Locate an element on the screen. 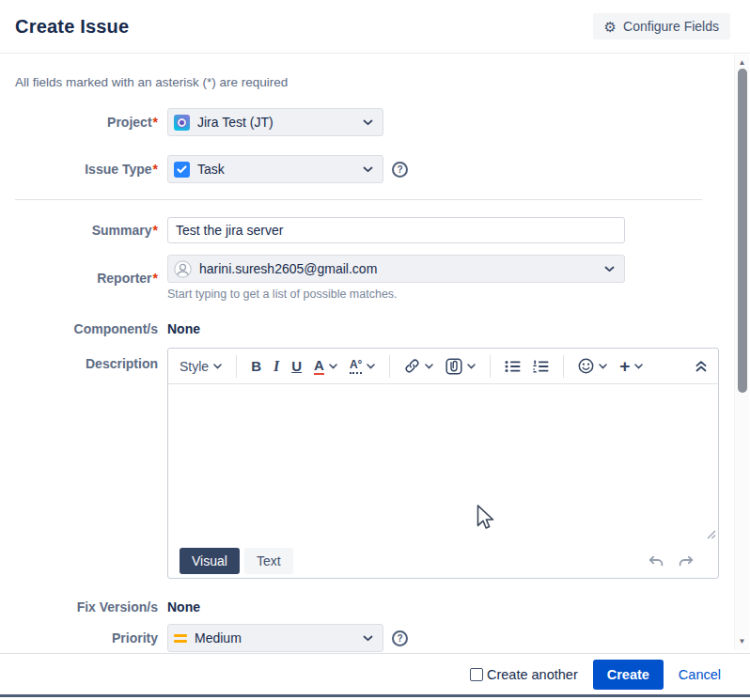 This screenshot has width=750, height=700. create-another-checkbox-wrap: Create another is located at coordinates (524, 675).